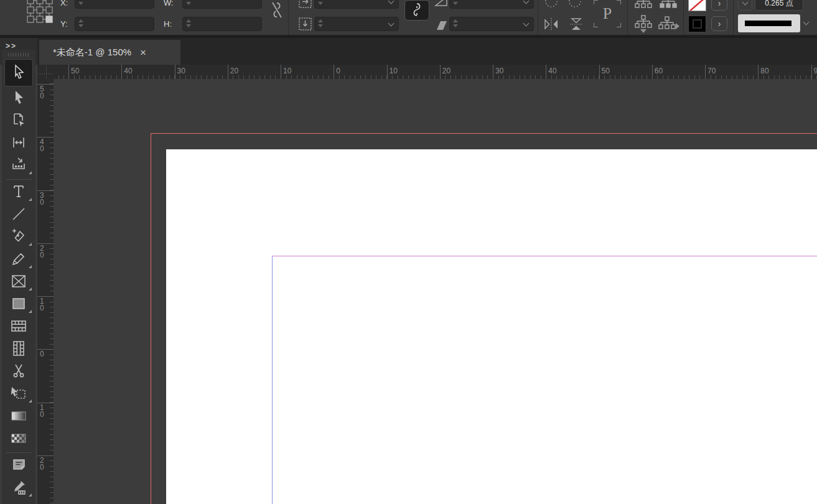 This screenshot has height=504, width=817. What do you see at coordinates (697, 6) in the screenshot?
I see `fill-color-swatch-none` at bounding box center [697, 6].